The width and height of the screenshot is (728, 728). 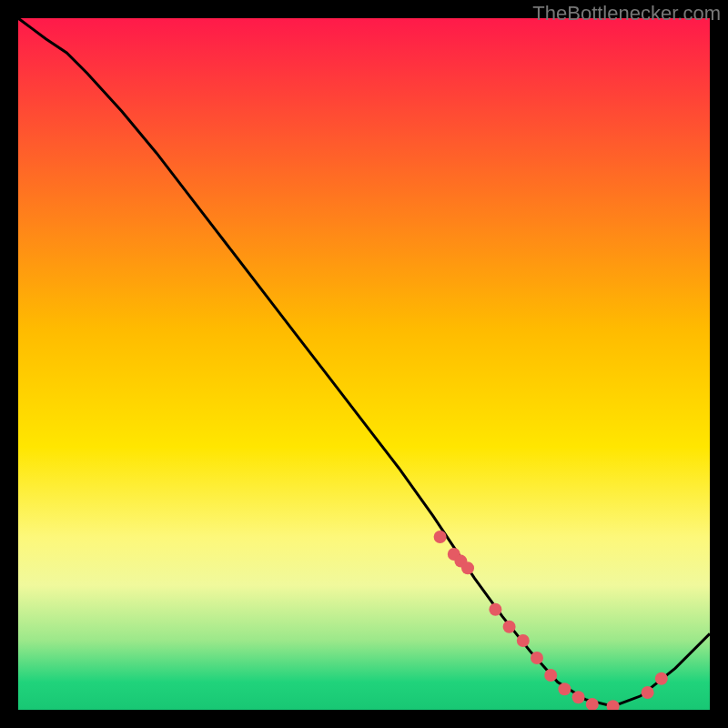 I want to click on watermark-text: TheBottlenecker.com, so click(x=626, y=14).